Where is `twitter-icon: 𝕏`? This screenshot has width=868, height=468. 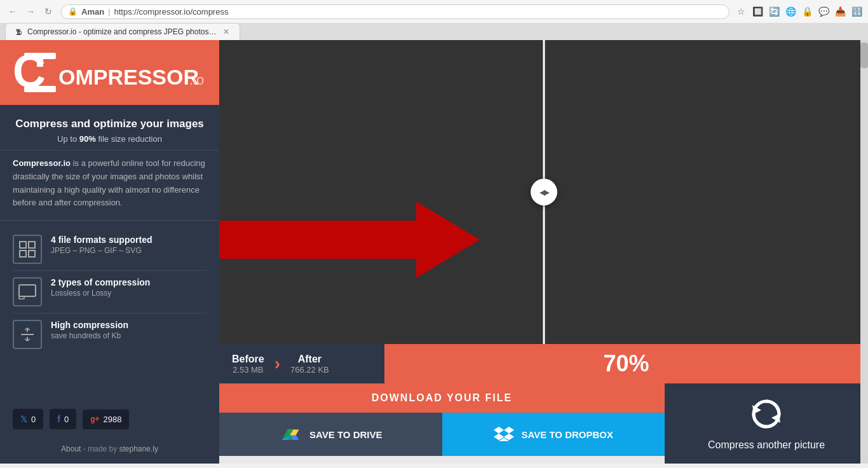 twitter-icon: 𝕏 is located at coordinates (24, 419).